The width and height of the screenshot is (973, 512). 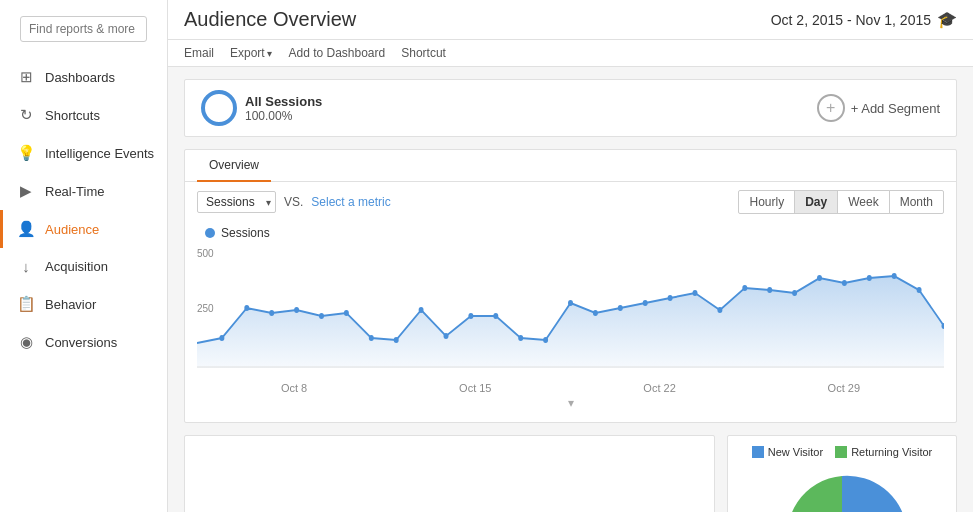 I want to click on add-segment-button: + + Add Segment, so click(x=878, y=108).